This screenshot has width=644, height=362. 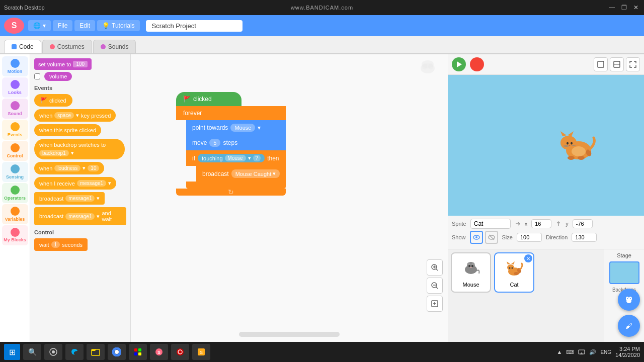 What do you see at coordinates (435, 286) in the screenshot?
I see `zoom-out-button` at bounding box center [435, 286].